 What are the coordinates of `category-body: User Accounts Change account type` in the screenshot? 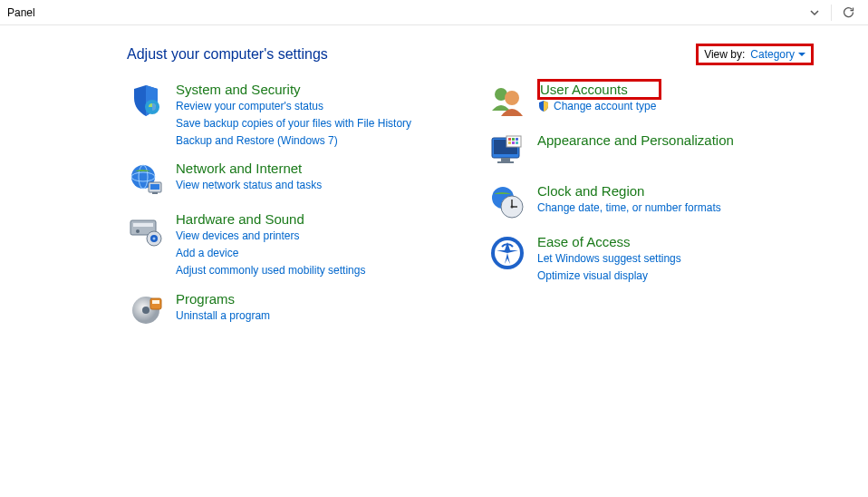 It's located at (596, 98).